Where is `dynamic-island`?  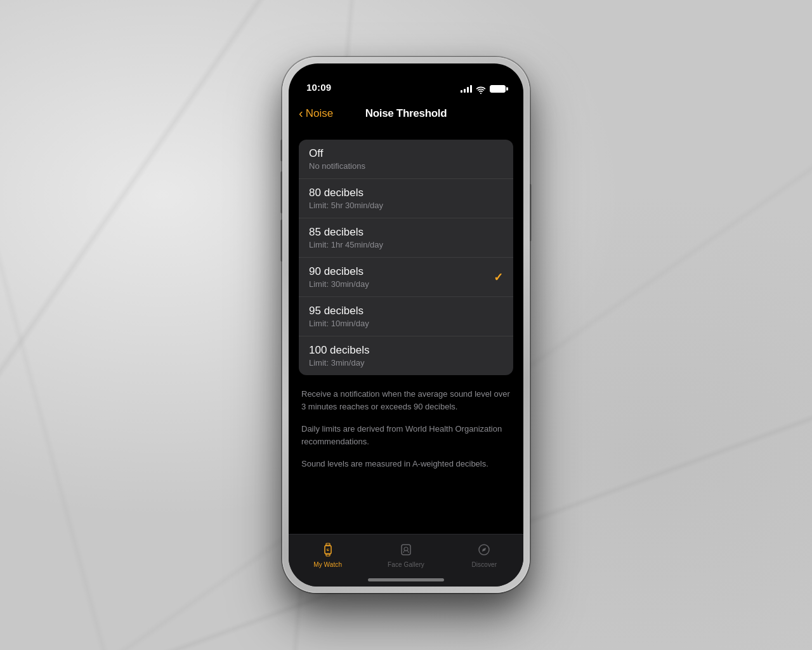
dynamic-island is located at coordinates (406, 82).